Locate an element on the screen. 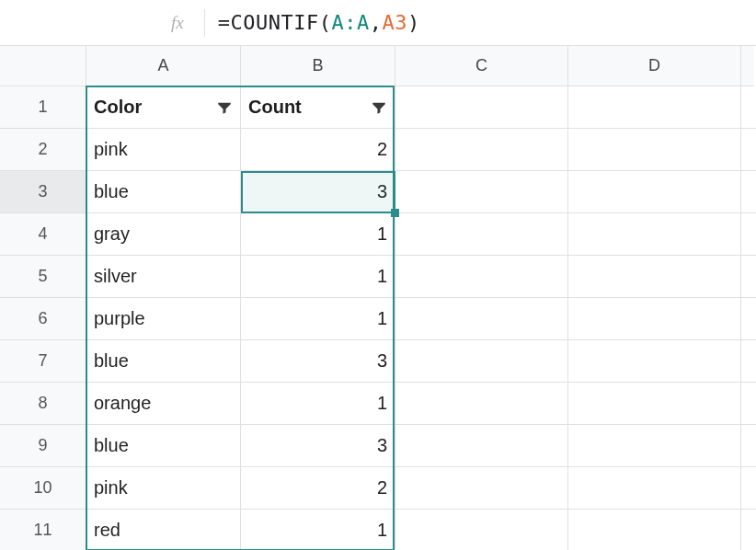 Image resolution: width=756 pixels, height=550 pixels. cell-c9 is located at coordinates (482, 446).